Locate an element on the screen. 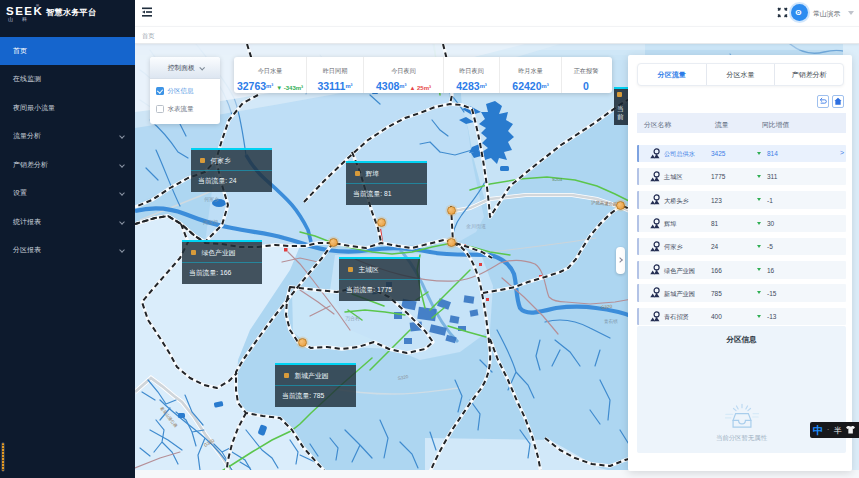  svg-text: S204 is located at coordinates (558, 180).